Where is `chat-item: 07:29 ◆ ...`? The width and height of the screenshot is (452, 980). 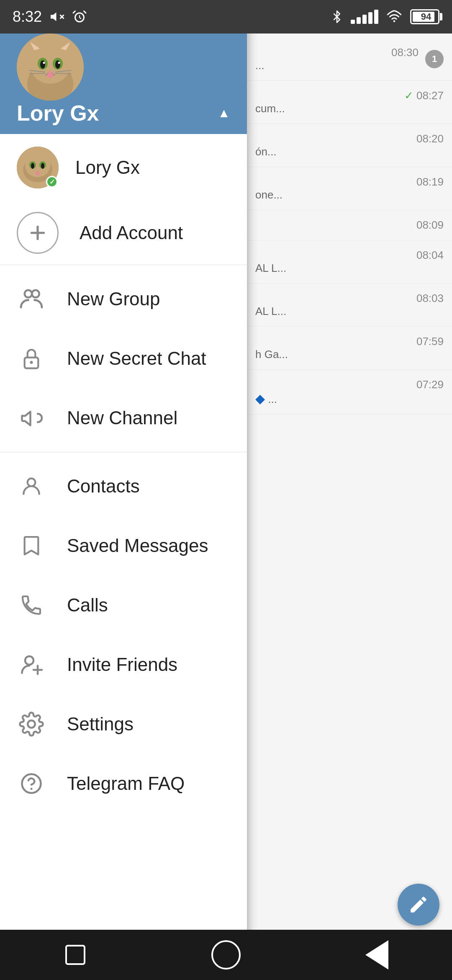 chat-item: 07:29 ◆ ... is located at coordinates (349, 392).